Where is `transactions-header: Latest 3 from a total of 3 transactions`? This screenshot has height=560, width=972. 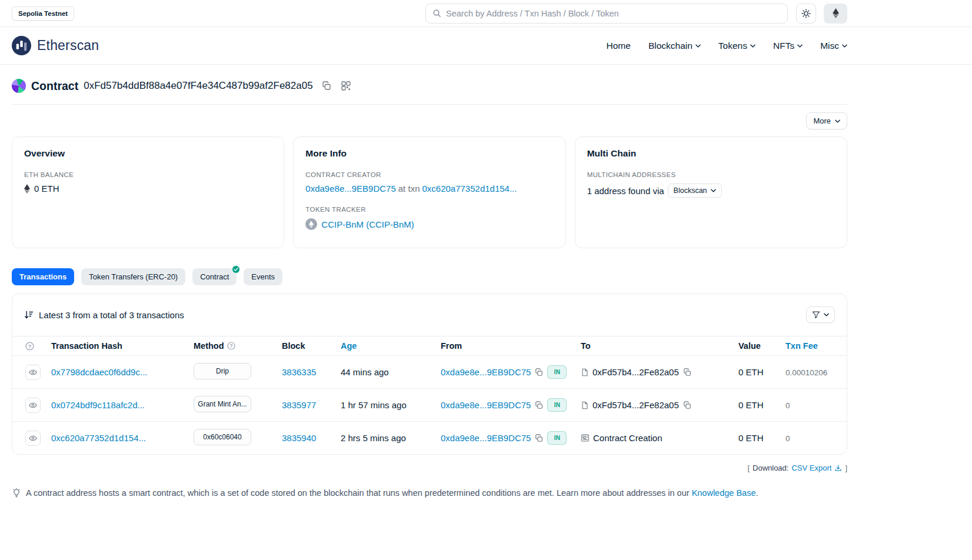 transactions-header: Latest 3 from a total of 3 transactions is located at coordinates (430, 315).